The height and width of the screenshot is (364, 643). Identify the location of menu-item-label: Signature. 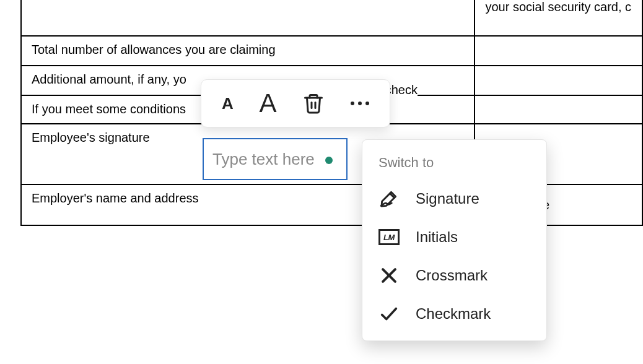
(447, 199).